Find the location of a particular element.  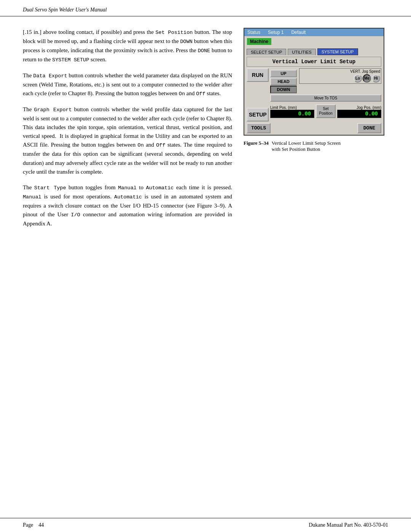

set-position-button: SetPosition is located at coordinates (326, 111).